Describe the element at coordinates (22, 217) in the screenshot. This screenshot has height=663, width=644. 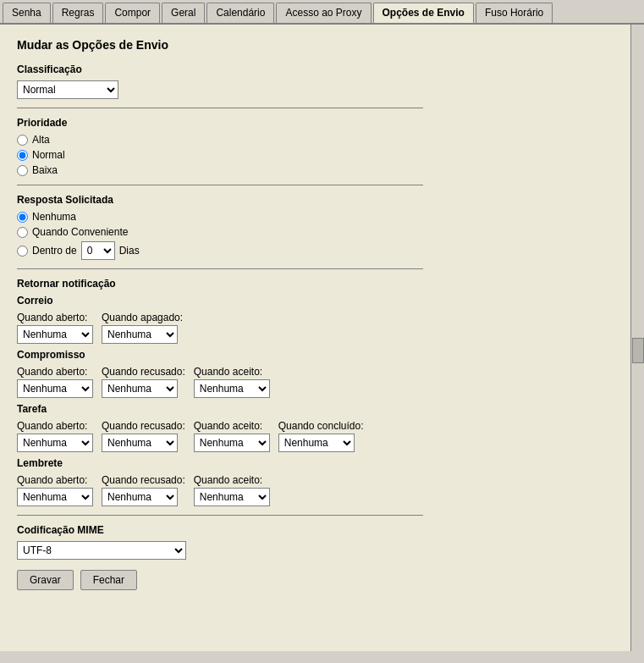
I see `response-nenhuma-radio` at that location.